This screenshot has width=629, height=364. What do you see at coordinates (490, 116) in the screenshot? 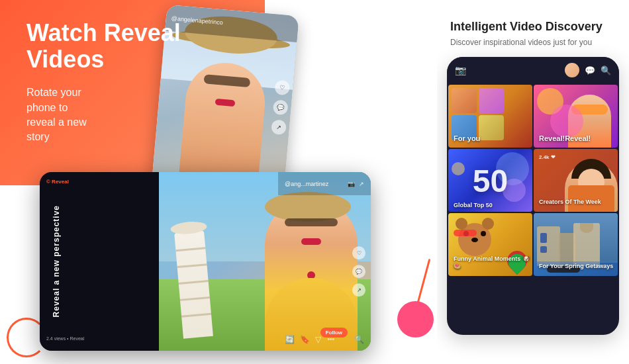
I see `grid-cell-for-you: For you` at bounding box center [490, 116].